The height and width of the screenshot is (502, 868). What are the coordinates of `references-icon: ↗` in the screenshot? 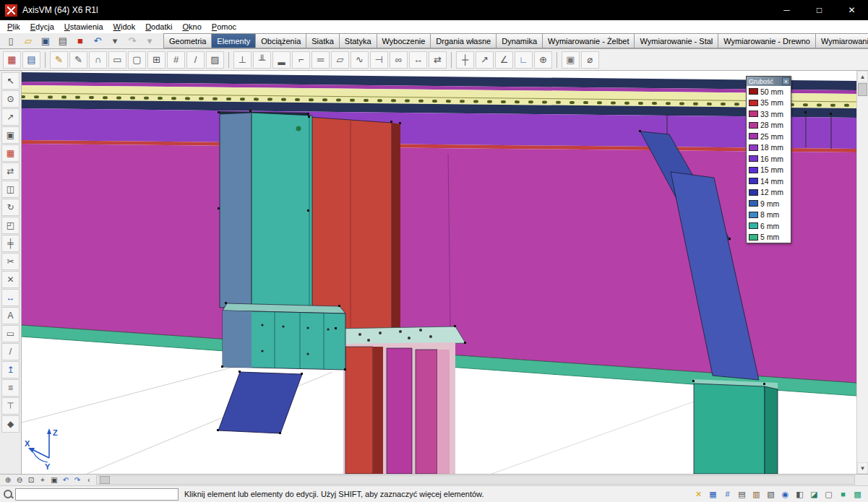 It's located at (484, 60).